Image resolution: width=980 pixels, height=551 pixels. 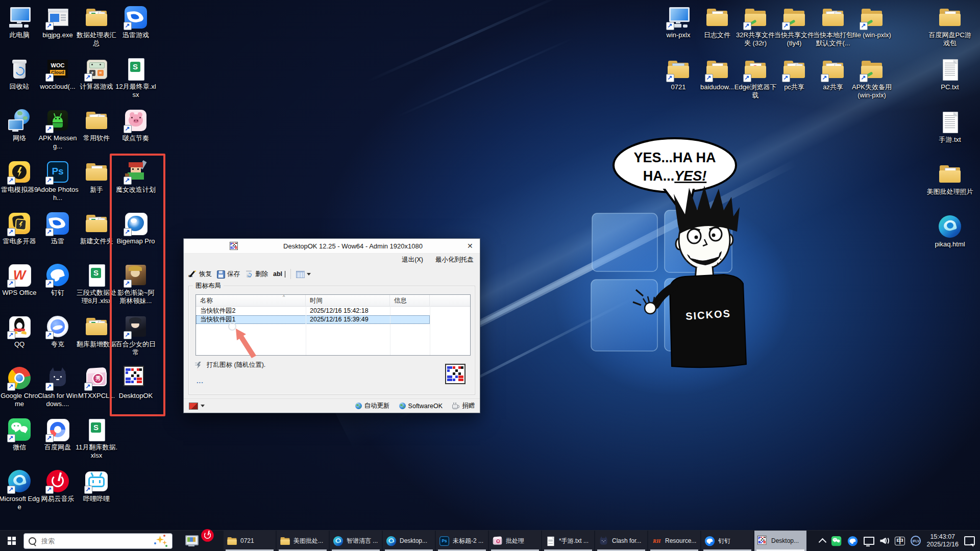 What do you see at coordinates (421, 406) in the screenshot?
I see `softwareok-link: SoftwareOK` at bounding box center [421, 406].